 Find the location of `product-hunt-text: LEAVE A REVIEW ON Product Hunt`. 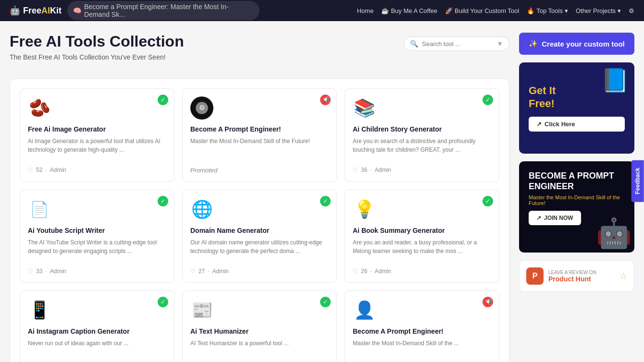

product-hunt-text: LEAVE A REVIEW ON Product Hunt is located at coordinates (582, 277).